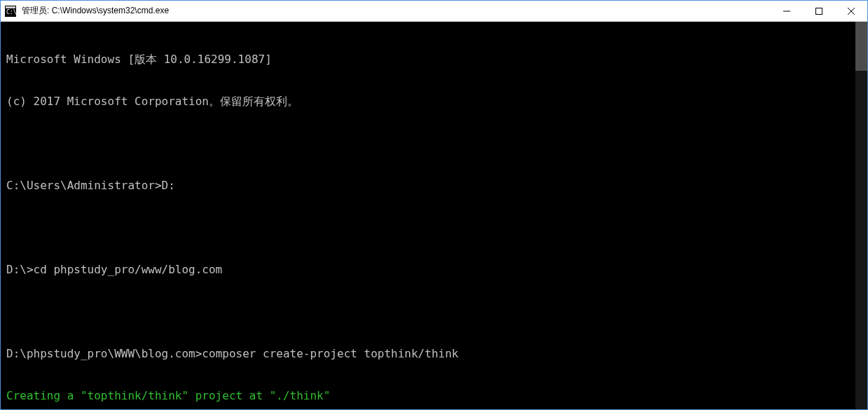 This screenshot has width=868, height=410. Describe the element at coordinates (436, 396) in the screenshot. I see `output-line: Creating a "topthink/think" project at "…` at that location.